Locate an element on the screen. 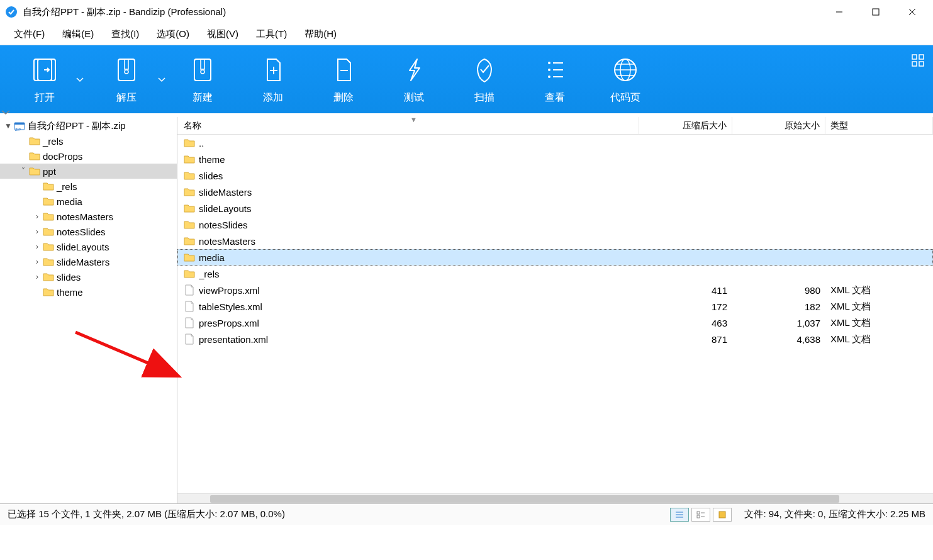 The width and height of the screenshot is (933, 560). column-type: 类型 is located at coordinates (880, 126).